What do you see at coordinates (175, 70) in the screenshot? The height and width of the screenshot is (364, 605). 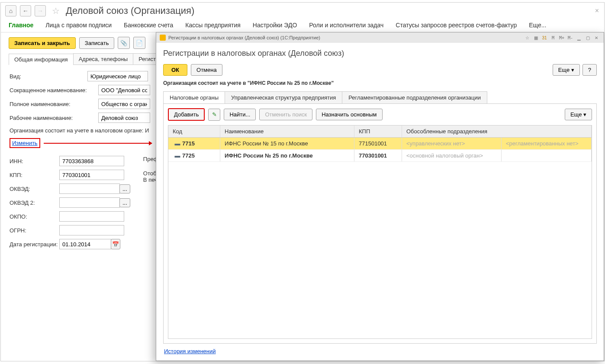 I see `ok-button: ОК` at bounding box center [175, 70].